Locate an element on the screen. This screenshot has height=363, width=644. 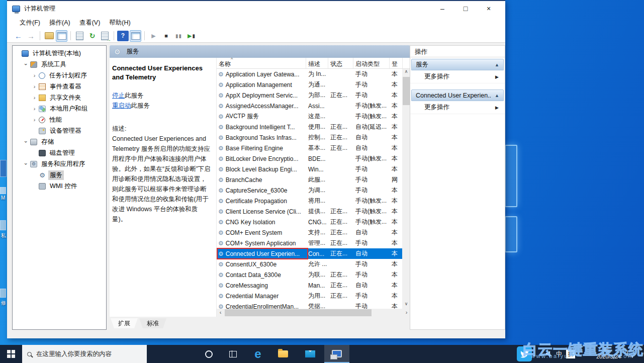
column-header-0: 名称^ is located at coordinates (261, 63).